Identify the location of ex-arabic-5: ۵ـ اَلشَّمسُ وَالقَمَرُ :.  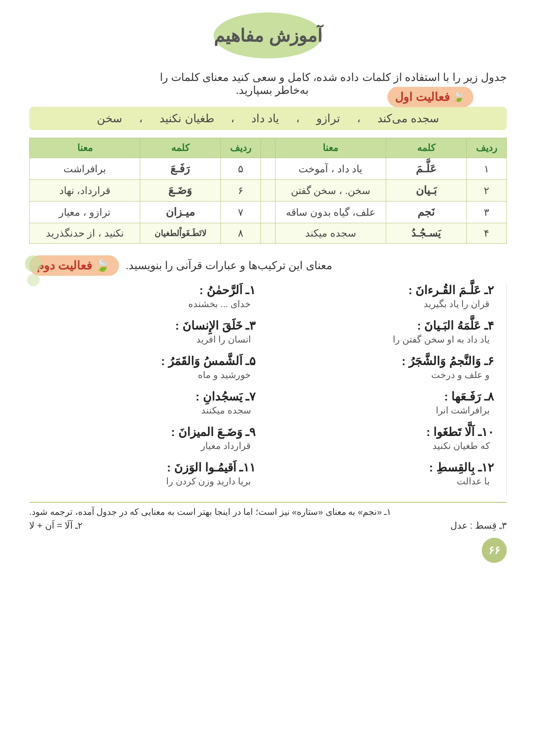
(149, 361).